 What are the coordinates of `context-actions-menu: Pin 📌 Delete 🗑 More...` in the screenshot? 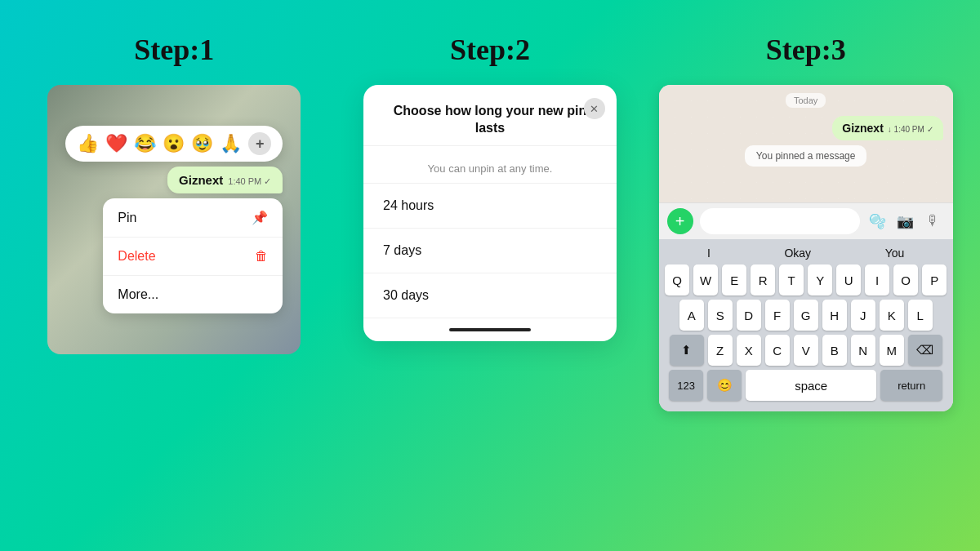 It's located at (193, 256).